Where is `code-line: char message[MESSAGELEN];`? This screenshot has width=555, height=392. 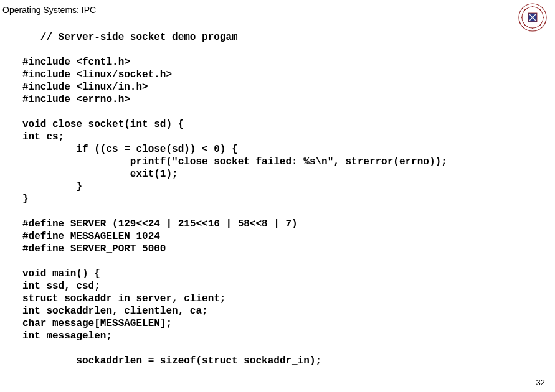 code-line: char message[MESSAGELEN]; is located at coordinates (97, 324).